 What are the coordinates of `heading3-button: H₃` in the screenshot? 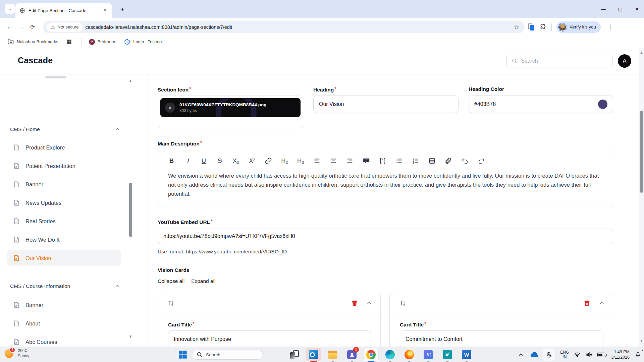 It's located at (301, 161).